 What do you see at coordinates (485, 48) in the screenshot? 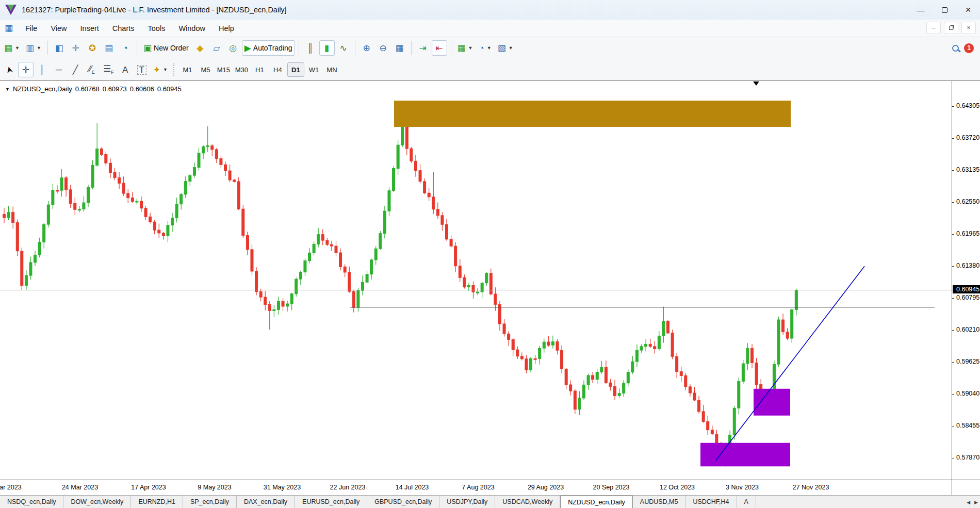
I see `periods-button: ◔▼` at bounding box center [485, 48].